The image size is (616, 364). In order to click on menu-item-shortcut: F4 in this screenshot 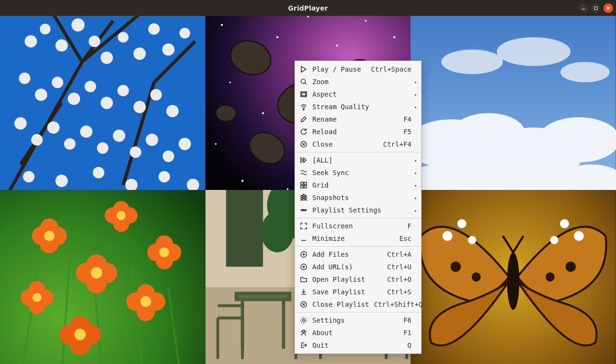, I will do `click(405, 119)`.